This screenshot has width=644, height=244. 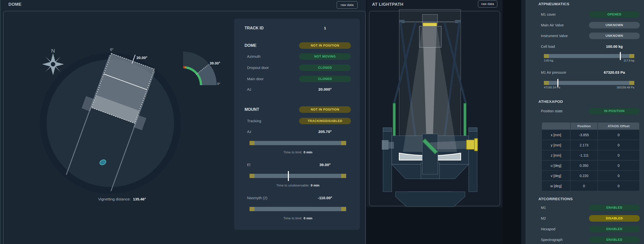 What do you see at coordinates (298, 176) in the screenshot?
I see `el-slider` at bounding box center [298, 176].